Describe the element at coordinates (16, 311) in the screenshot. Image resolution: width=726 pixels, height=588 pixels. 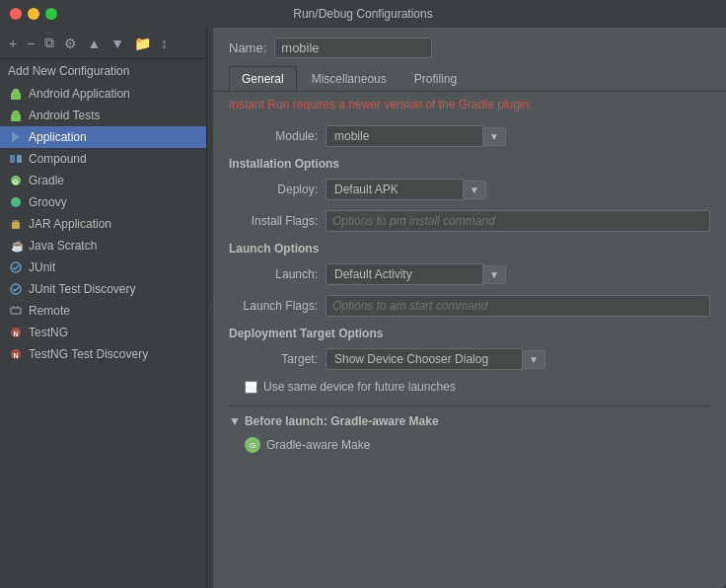
I see `sidebar-icon-remote` at that location.